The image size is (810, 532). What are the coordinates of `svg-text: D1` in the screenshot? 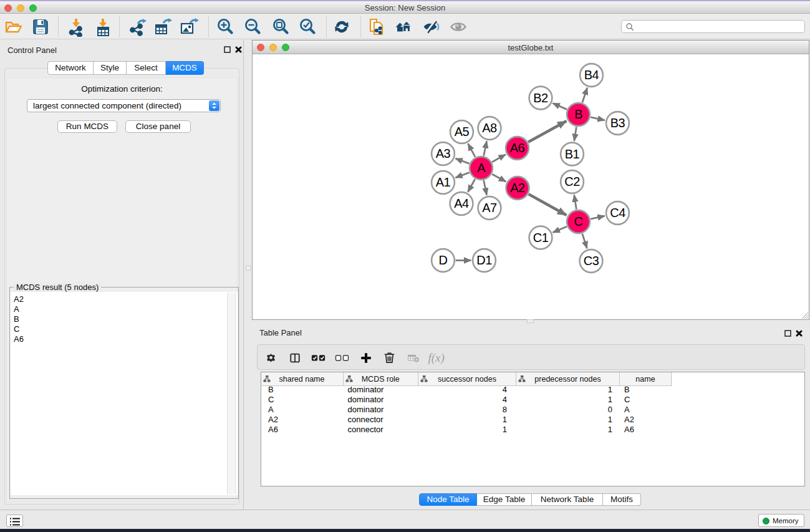 It's located at (484, 260).